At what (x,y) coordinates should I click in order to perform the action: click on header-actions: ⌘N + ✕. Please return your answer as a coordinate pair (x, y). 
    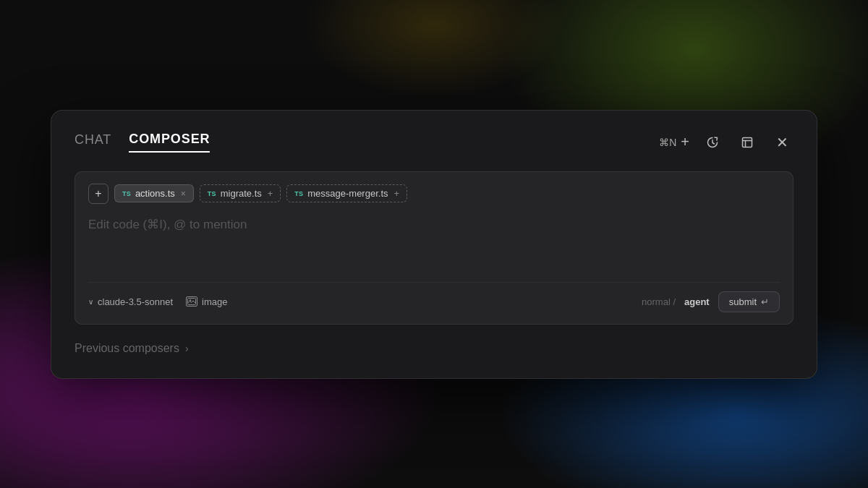
    Looking at the image, I should click on (726, 142).